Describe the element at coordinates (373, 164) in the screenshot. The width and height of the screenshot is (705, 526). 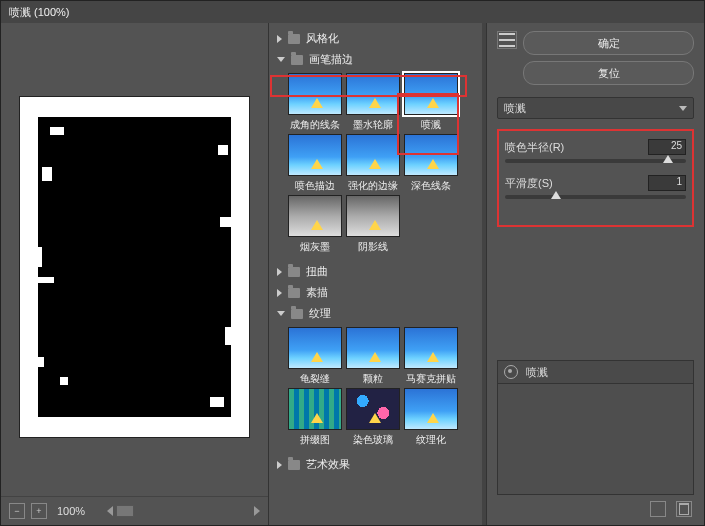
I see `filter-thumb: 强化的边缘` at that location.